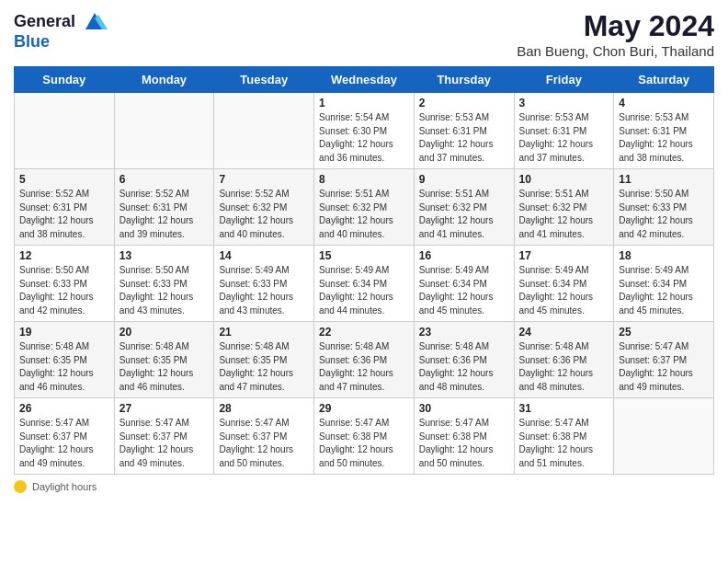 The image size is (728, 563). What do you see at coordinates (64, 80) in the screenshot?
I see `day-header-sunday: Sunday` at bounding box center [64, 80].